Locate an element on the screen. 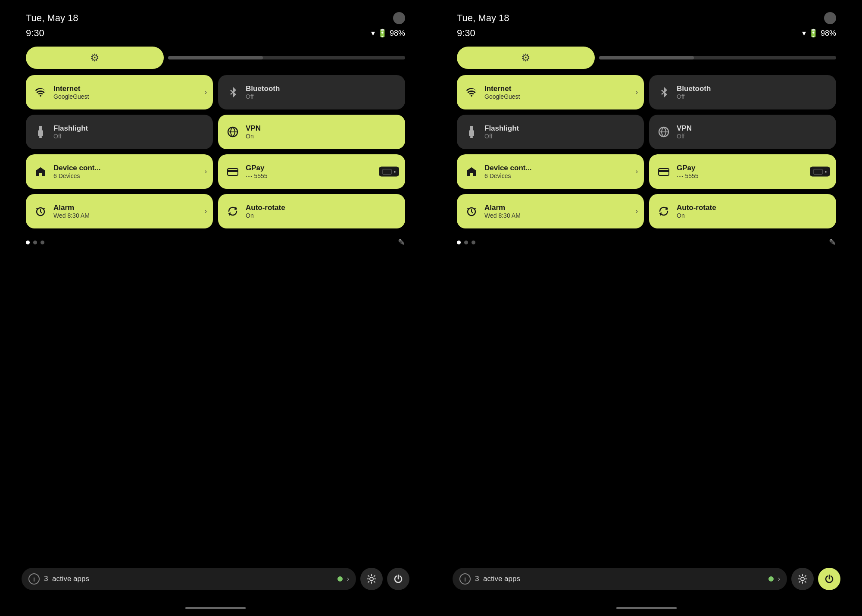  brightness-row-right: ⚙ is located at coordinates (646, 58).